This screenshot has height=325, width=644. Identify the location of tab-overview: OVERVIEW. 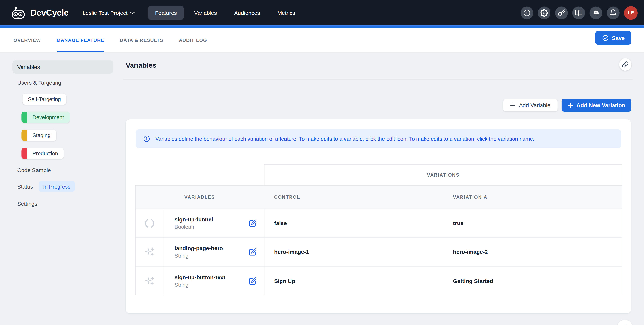
(27, 40).